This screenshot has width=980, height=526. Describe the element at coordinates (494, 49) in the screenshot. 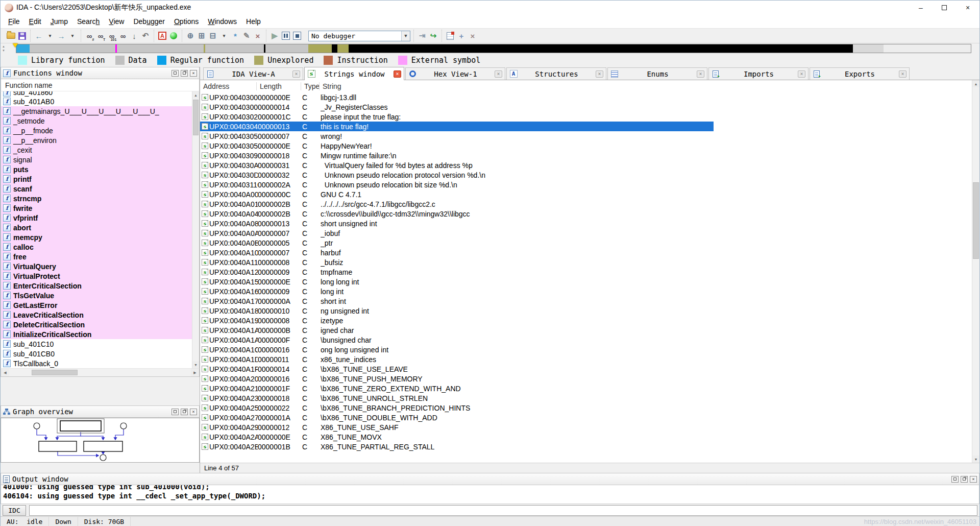

I see `address-band` at that location.